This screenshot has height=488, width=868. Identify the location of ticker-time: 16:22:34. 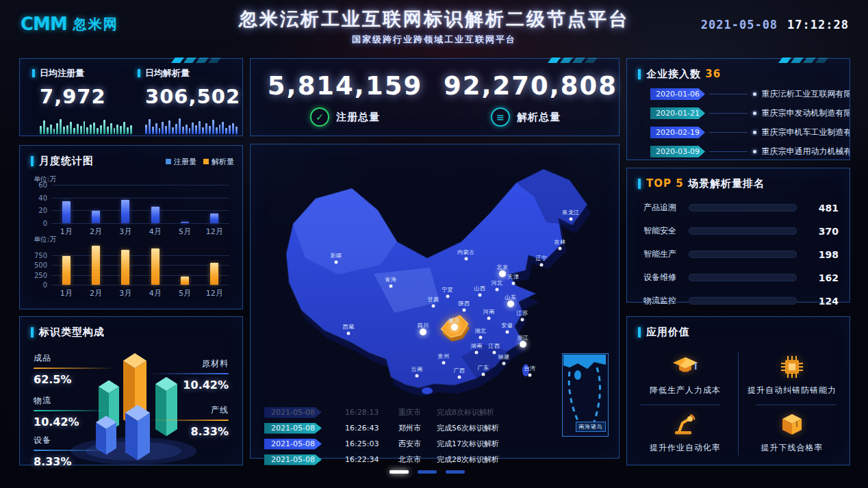
(372, 460).